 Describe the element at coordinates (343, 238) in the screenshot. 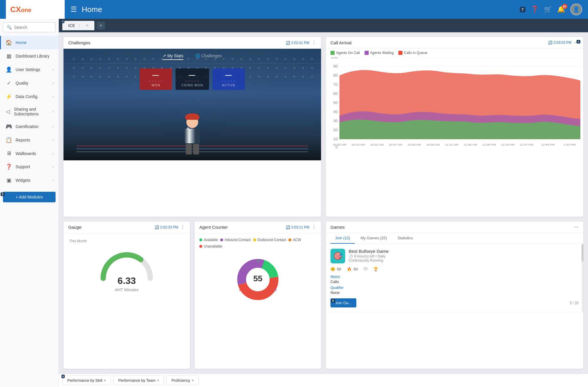

I see `join-tab: Join (12)` at that location.